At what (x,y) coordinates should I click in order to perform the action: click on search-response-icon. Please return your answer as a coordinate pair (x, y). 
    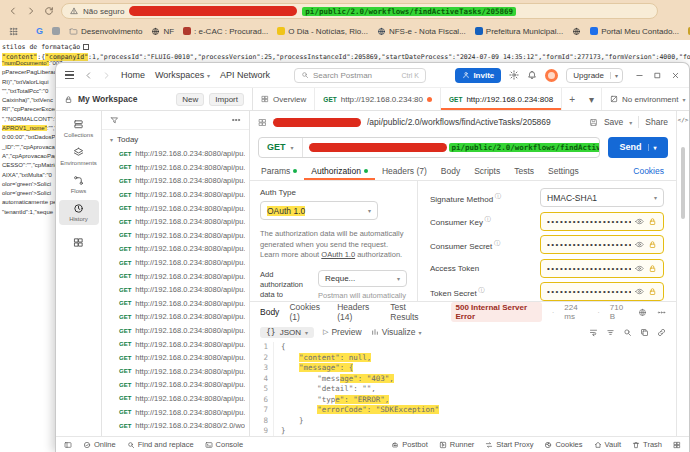
    Looking at the image, I should click on (628, 332).